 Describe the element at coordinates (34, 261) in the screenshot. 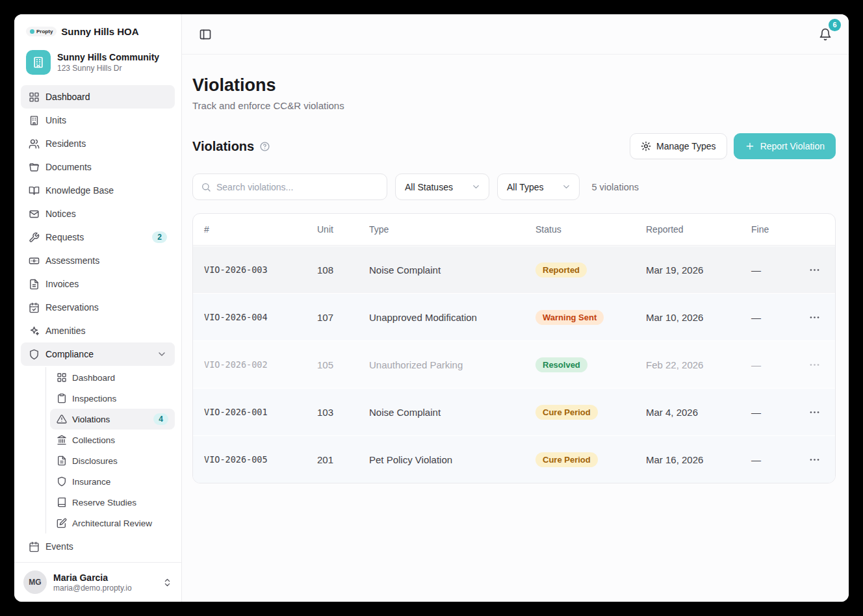

I see `banknote-icon` at that location.